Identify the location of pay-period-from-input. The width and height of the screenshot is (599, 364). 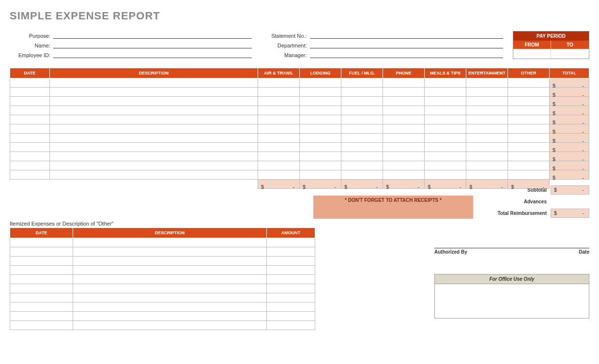
(532, 54).